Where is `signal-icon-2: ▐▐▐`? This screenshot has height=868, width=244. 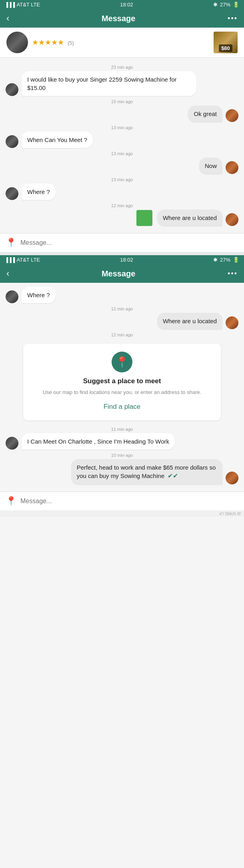
signal-icon-2: ▐▐▐ is located at coordinates (10, 260).